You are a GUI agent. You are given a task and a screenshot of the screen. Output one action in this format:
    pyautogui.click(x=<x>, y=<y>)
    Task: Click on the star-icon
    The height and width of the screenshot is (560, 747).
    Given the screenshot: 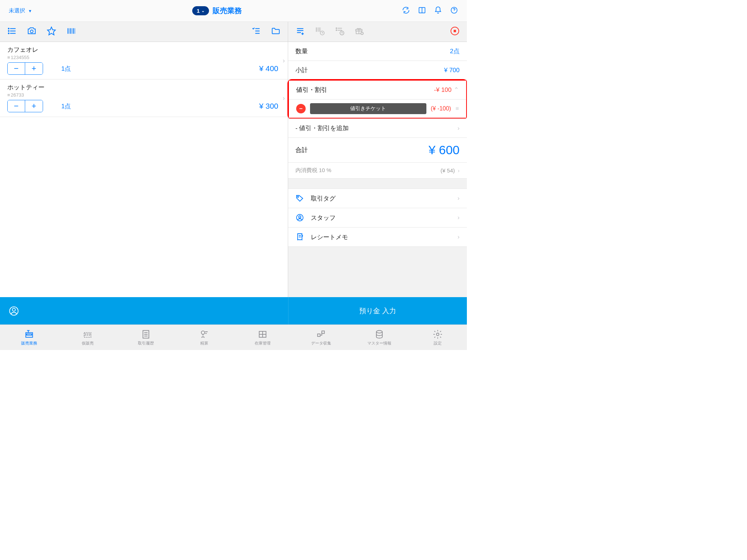 What is the action you would take?
    pyautogui.click(x=51, y=32)
    